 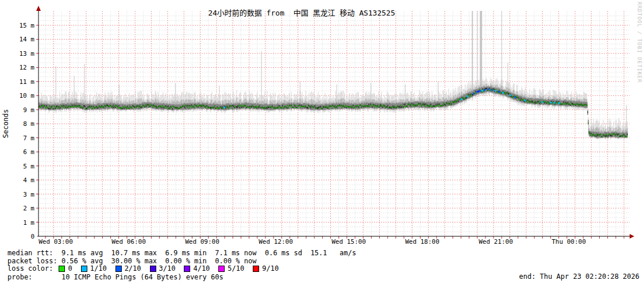 I want to click on x-tick-label: Wed 12:00, so click(x=276, y=241).